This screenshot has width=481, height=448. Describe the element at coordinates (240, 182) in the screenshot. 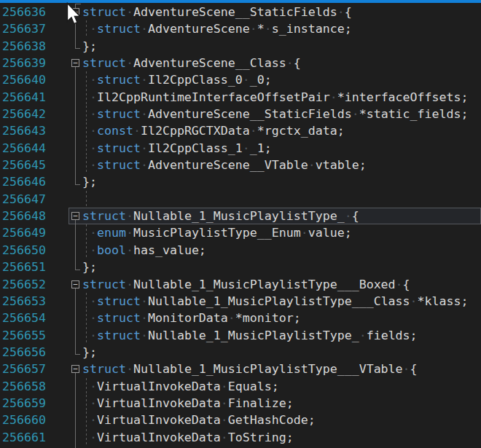

I see `code-line: 256646};` at that location.